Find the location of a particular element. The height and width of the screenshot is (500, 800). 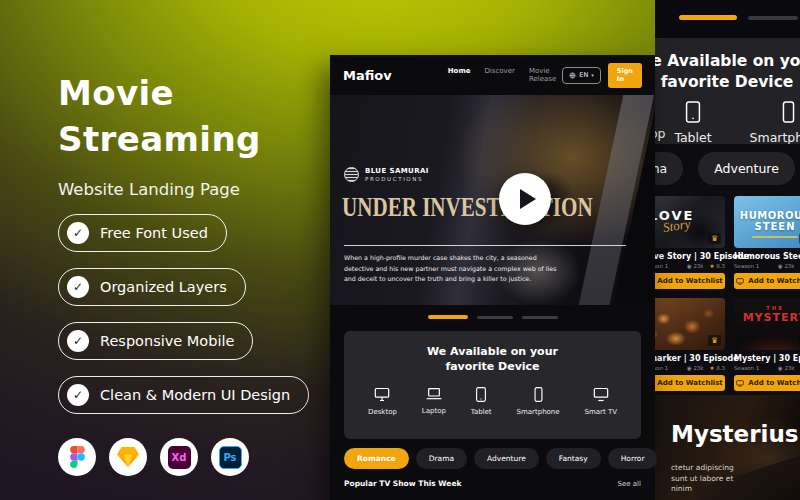

show-card-mystery: THE MYSTERY ♛ Mystery | 30 Episode Seaso… is located at coordinates (767, 344).